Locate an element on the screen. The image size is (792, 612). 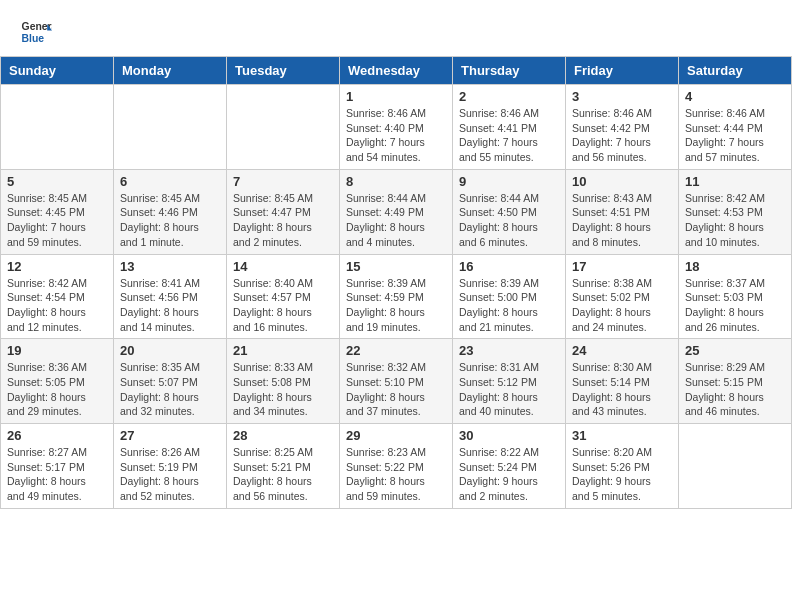
day-number: 3 is located at coordinates (622, 96).